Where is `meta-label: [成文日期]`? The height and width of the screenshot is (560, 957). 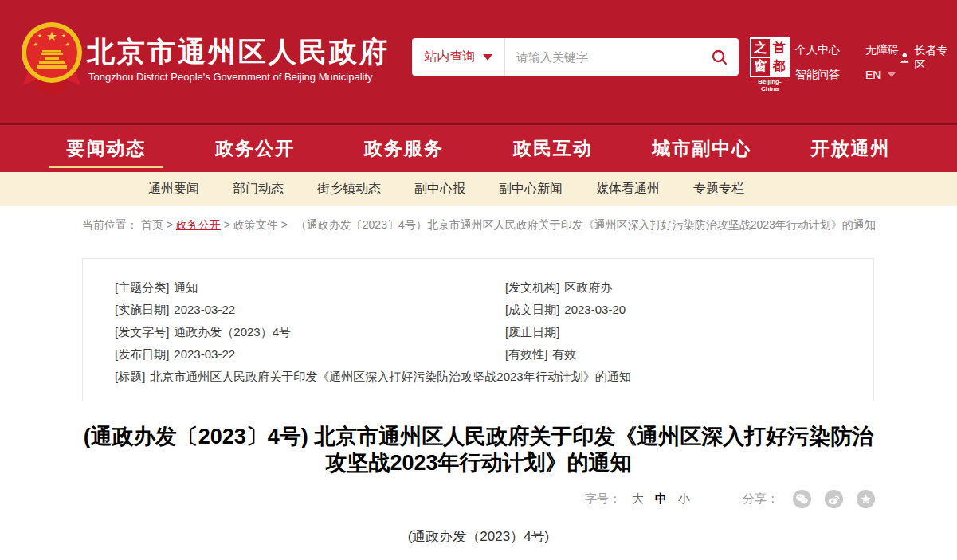
meta-label: [成文日期] is located at coordinates (532, 309).